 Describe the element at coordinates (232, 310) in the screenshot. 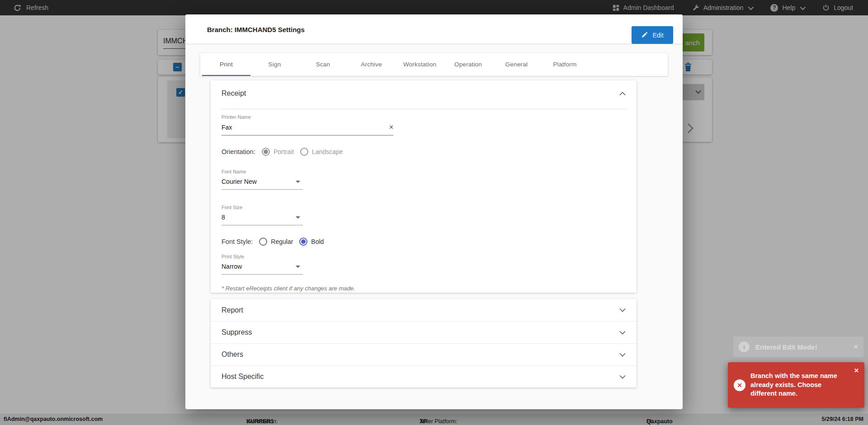

I see `section-report-title: Report` at that location.